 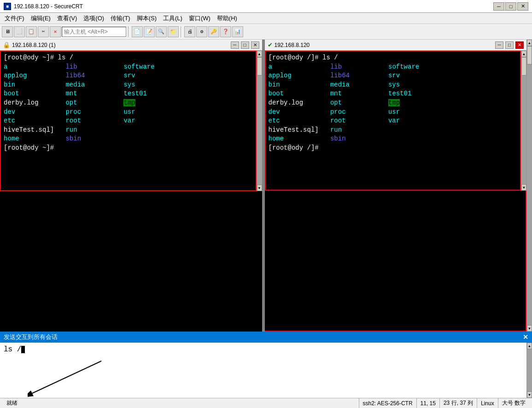 I want to click on left-line-row6: dev proc usr, so click(x=128, y=112).